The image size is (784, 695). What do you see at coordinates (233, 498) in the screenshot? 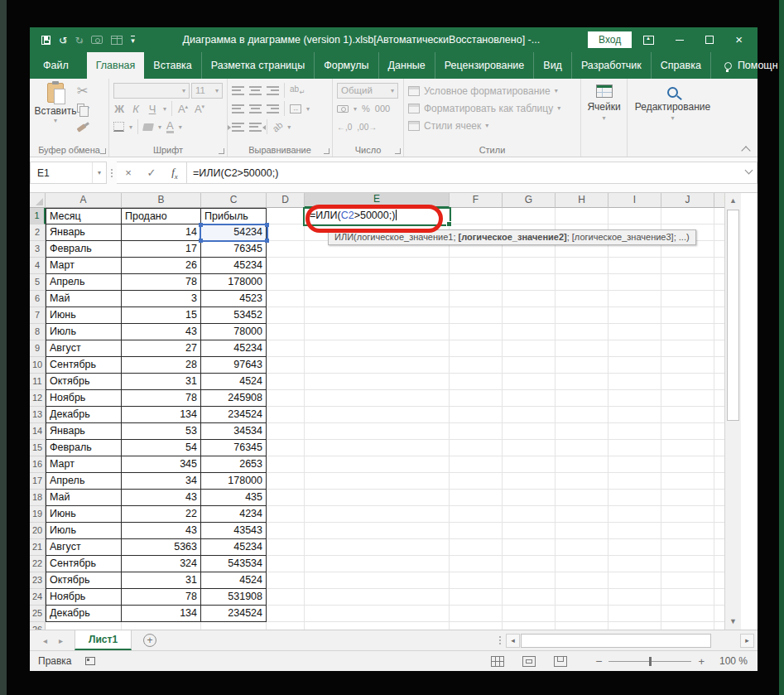
I see `cell-C18: 435` at bounding box center [233, 498].